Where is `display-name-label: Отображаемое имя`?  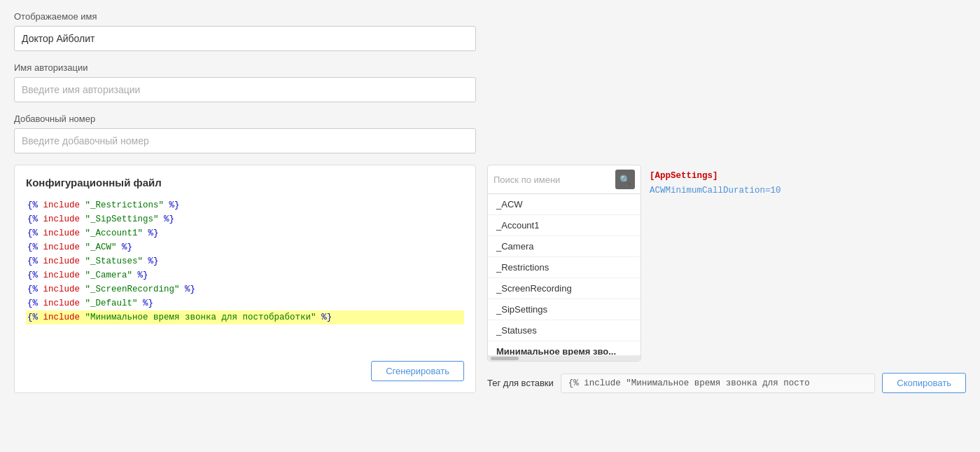
display-name-label: Отображаемое имя is located at coordinates (490, 17).